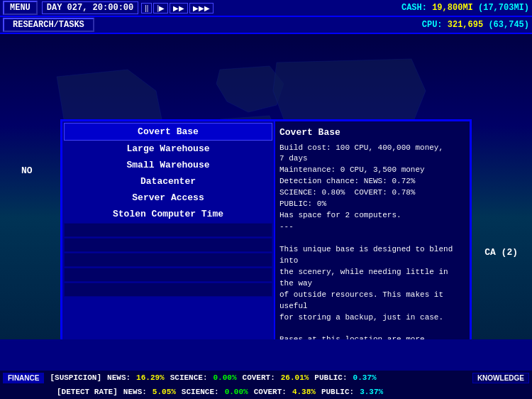 The image size is (532, 399). Describe the element at coordinates (266, 9) in the screenshot. I see `top-bar: MENU DAY 027, 20:00:00 || |▶ ▶▶ ▶▶▶ CASH…` at that location.